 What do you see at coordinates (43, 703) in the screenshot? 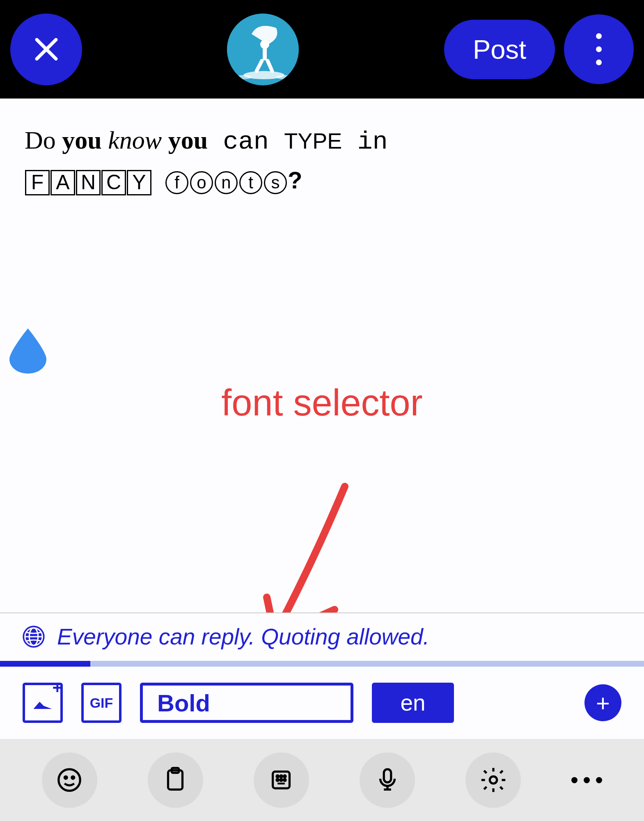
I see `add-image-button: +` at bounding box center [43, 703].